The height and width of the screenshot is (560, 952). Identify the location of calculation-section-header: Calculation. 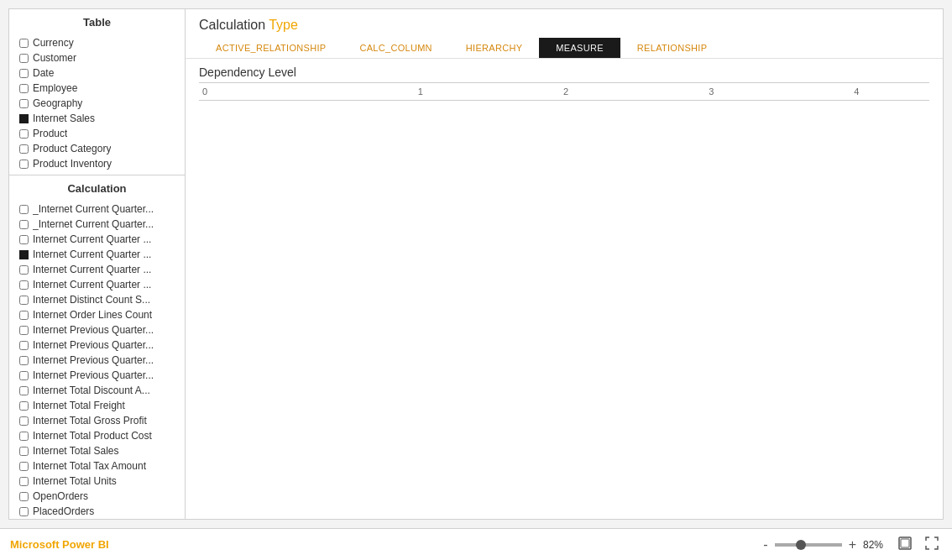
(97, 188).